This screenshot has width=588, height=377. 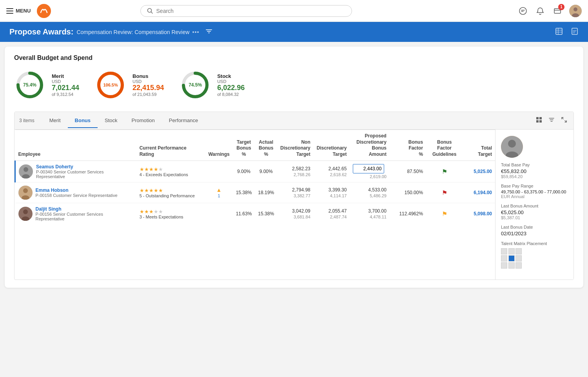 I want to click on disc-target-cell: 2,442.65 2,618.62, so click(x=332, y=171).